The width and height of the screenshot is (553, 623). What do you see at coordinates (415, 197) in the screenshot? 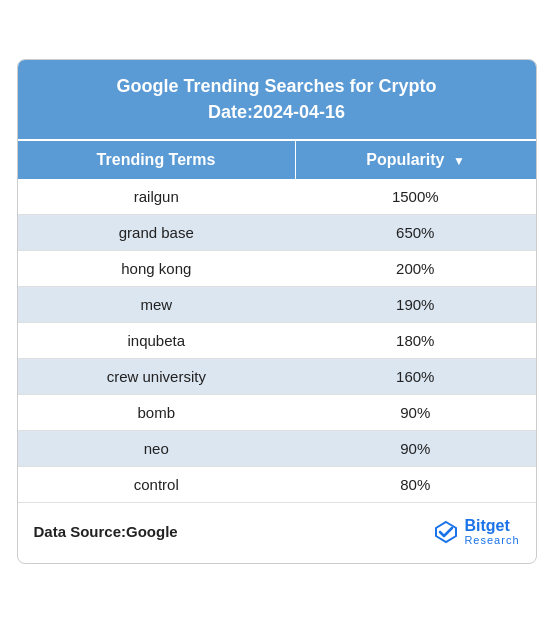
I see `cell-popularity: 1500%` at bounding box center [415, 197].